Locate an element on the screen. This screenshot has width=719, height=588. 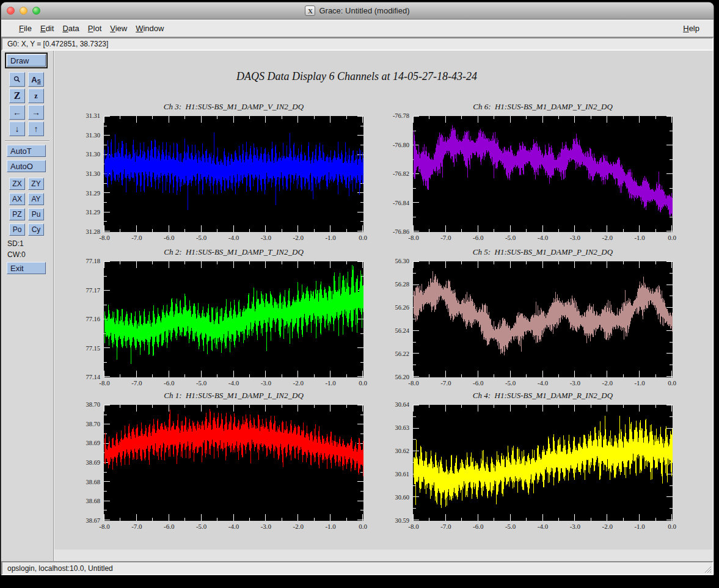
menu-data: Data is located at coordinates (71, 28).